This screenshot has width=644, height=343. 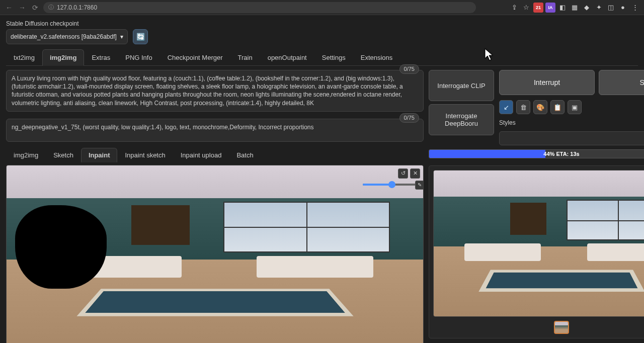 I want to click on sub-tabs: img2img Sketch Inpaint Inpaint sketch In…, so click(x=215, y=155).